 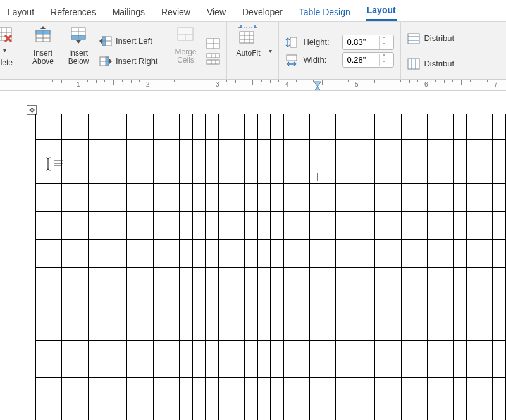 I want to click on height-step-down: ˅, so click(x=384, y=46).